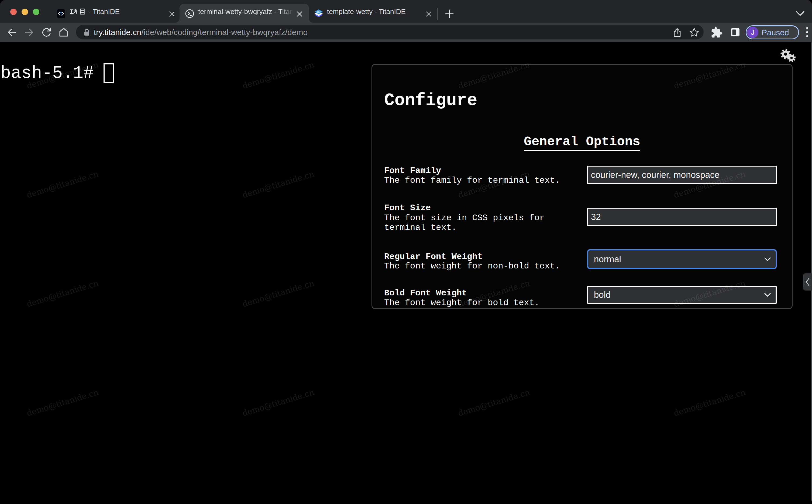  I want to click on regular-font-weight-select: normal, so click(682, 259).